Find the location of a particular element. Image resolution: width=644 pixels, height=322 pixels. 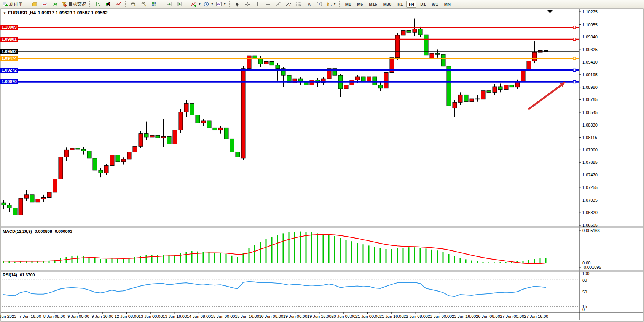

trendline-icon is located at coordinates (278, 4).